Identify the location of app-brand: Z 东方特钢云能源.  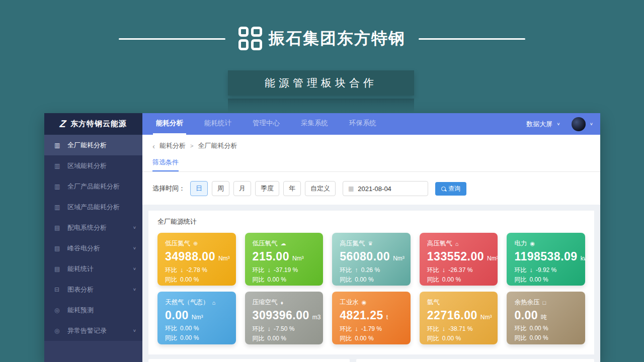
(94, 124).